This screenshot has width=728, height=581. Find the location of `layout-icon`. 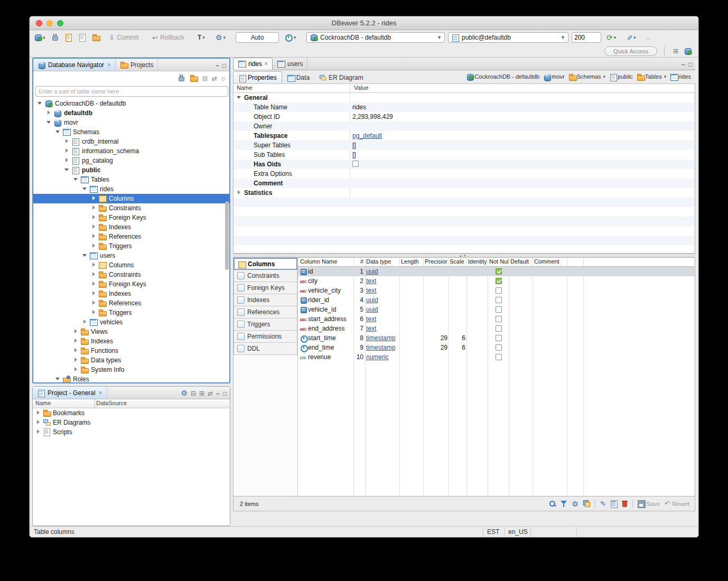

layout-icon is located at coordinates (586, 504).